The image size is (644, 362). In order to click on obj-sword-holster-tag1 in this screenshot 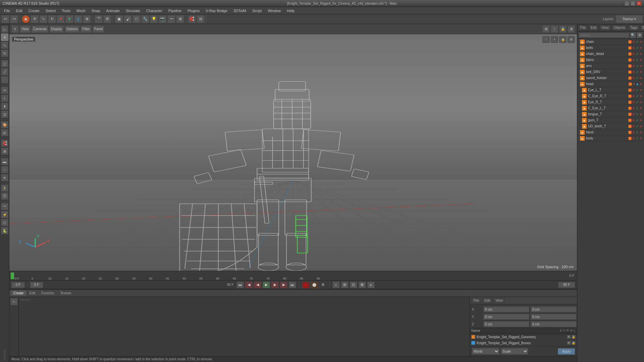, I will do `click(630, 78)`.